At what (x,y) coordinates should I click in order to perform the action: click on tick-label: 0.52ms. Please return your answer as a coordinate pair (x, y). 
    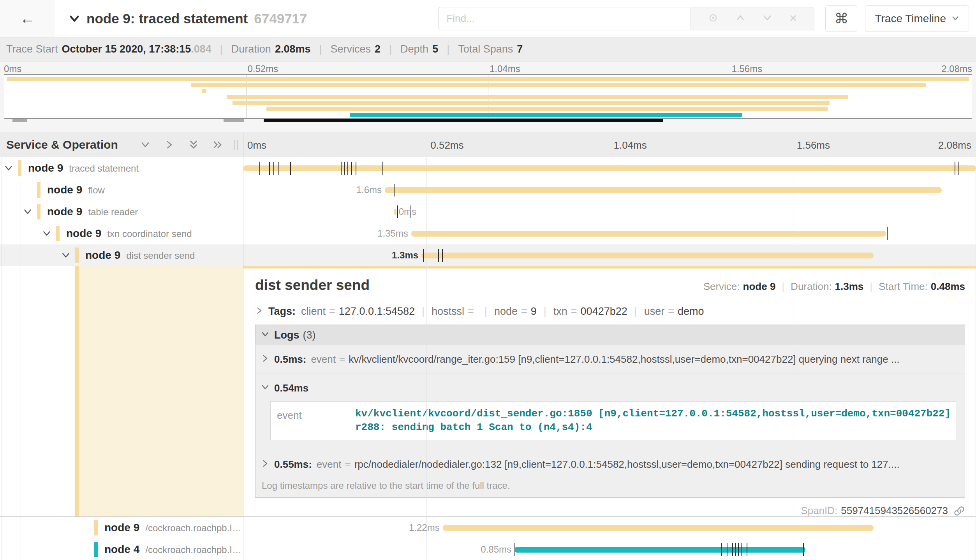
    Looking at the image, I should click on (263, 69).